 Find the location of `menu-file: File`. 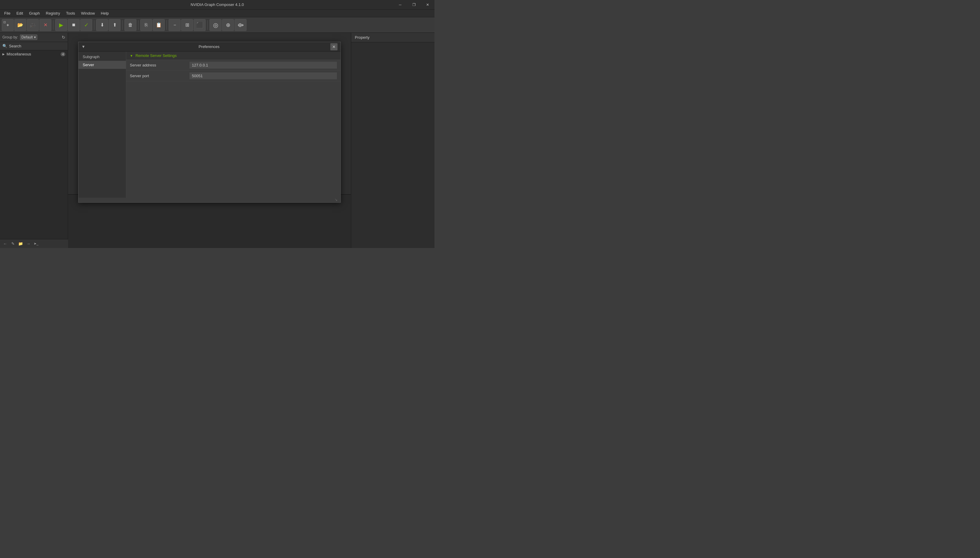

menu-file: File is located at coordinates (7, 13).